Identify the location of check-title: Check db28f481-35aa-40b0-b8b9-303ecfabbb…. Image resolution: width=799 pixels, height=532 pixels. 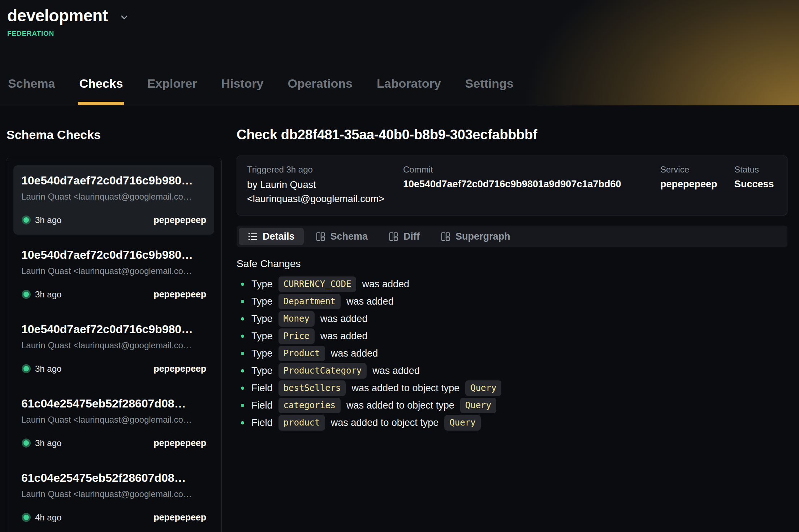
(512, 135).